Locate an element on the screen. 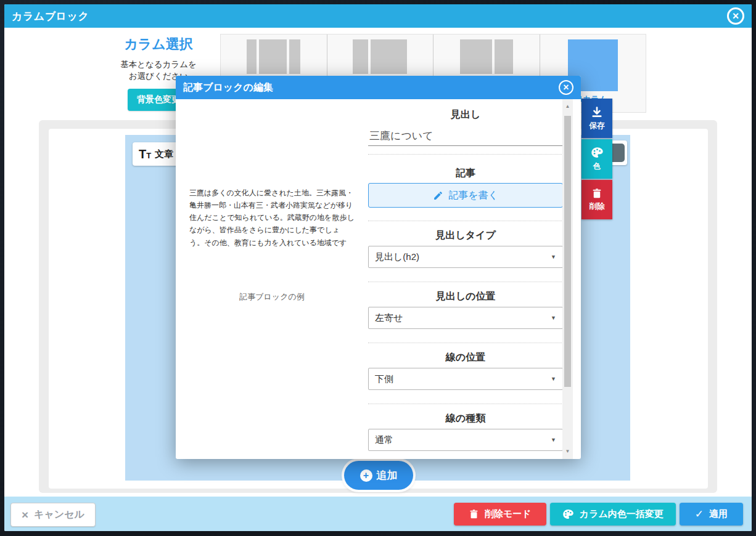 This screenshot has height=536, width=756. download-icon is located at coordinates (597, 112).